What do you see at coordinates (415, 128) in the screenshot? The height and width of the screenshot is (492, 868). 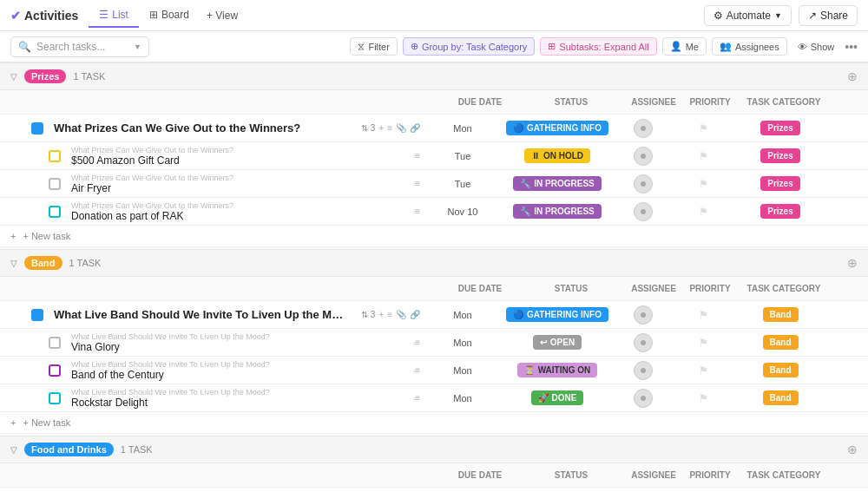 I see `prizes-link-icon: 🔗` at bounding box center [415, 128].